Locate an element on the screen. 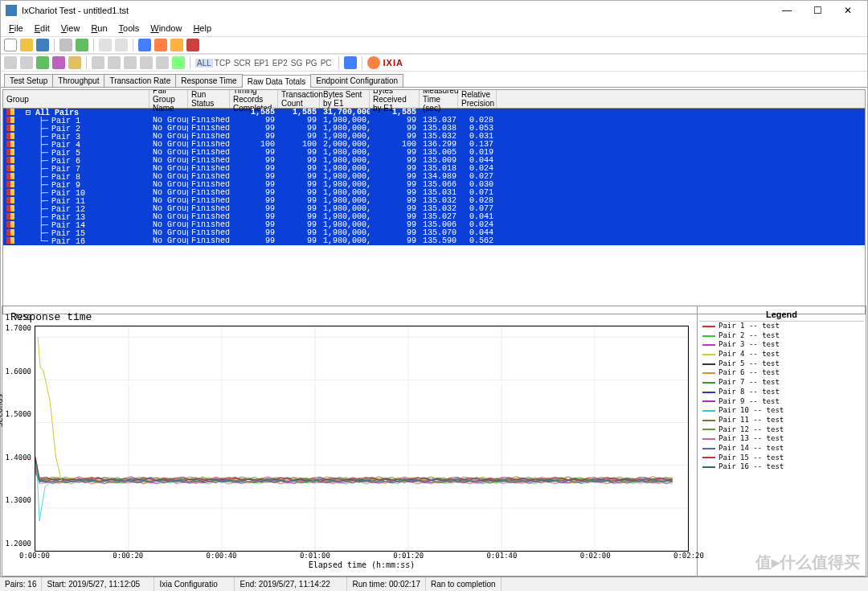 The image size is (868, 591). table-row: ⊟ All Pairs1,5851,58531,700,000,0001,585 is located at coordinates (434, 113).